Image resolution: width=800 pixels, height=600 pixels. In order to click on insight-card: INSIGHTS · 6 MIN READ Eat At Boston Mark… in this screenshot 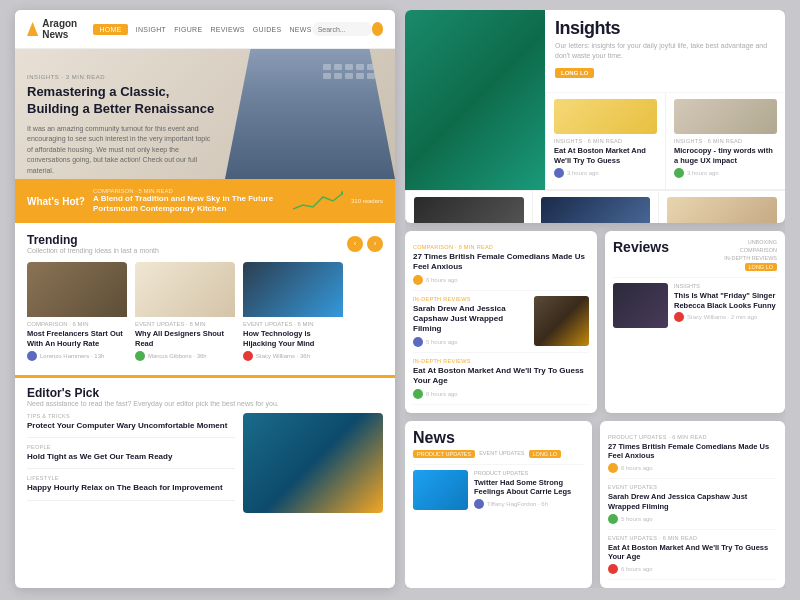, I will do `click(605, 142)`.